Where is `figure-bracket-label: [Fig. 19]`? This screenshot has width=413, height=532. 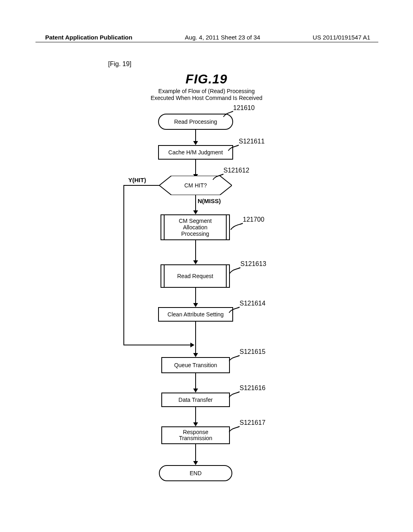
figure-bracket-label: [Fig. 19] is located at coordinates (120, 64).